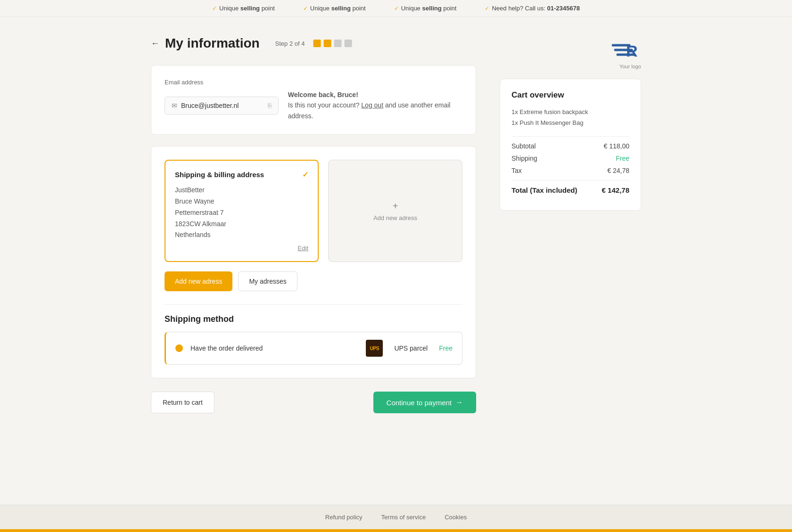 The width and height of the screenshot is (792, 532). I want to click on email-row: ✉ Bruce@justbetter.nl ⎘ Welcome back, Br…, so click(314, 106).